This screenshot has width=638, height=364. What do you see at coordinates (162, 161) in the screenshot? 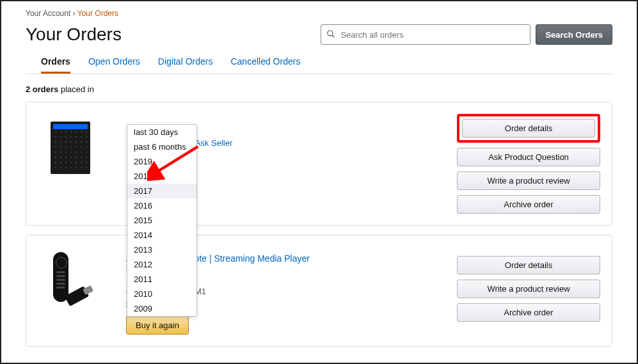
I see `filter-option: 2019` at bounding box center [162, 161].